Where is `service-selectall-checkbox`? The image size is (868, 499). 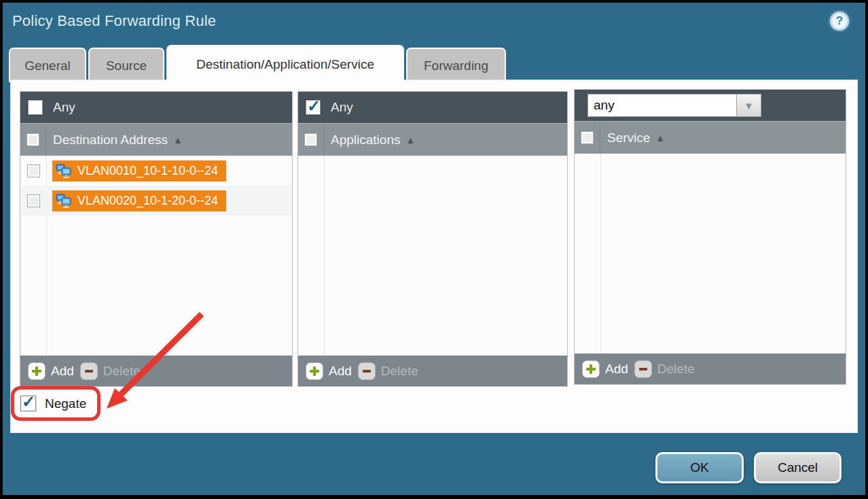 service-selectall-checkbox is located at coordinates (587, 137).